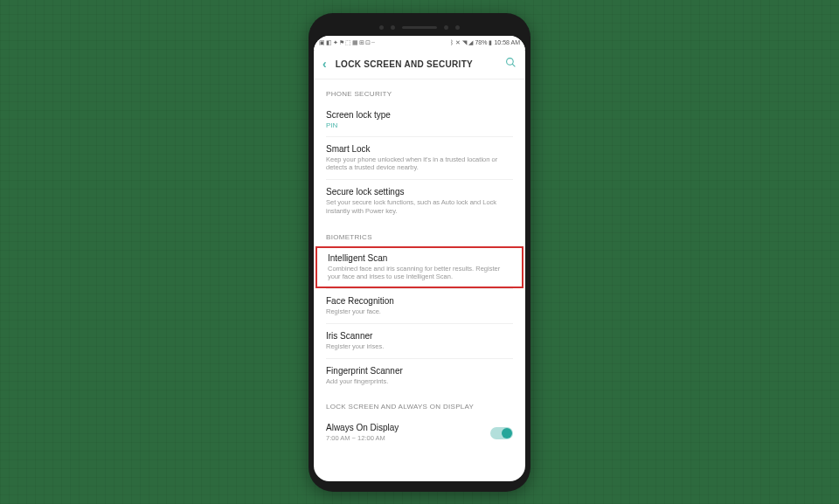 Image resolution: width=839 pixels, height=504 pixels. What do you see at coordinates (490, 43) in the screenshot?
I see `battery-icon: ▮` at bounding box center [490, 43].